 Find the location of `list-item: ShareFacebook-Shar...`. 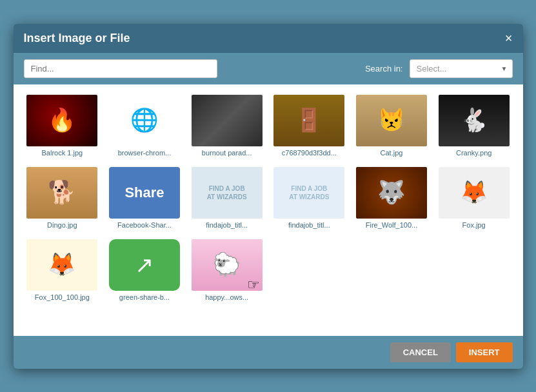

list-item: ShareFacebook-Shar... is located at coordinates (144, 198).